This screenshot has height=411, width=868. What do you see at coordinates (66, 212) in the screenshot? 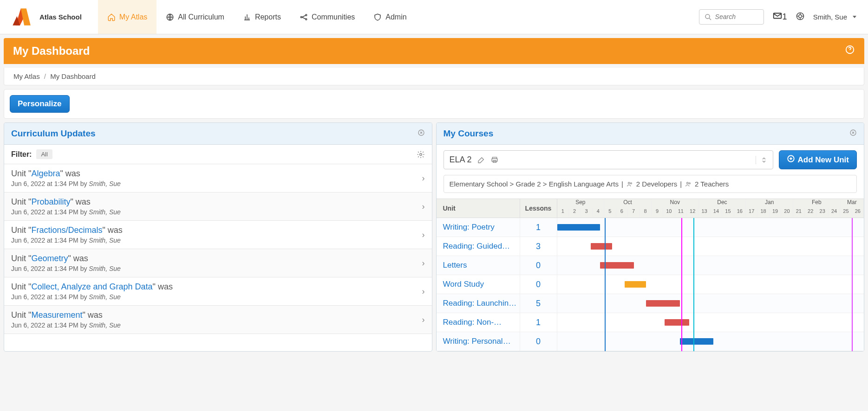
I see `update-meta: Jun 6, 2022 at 1:34 PM by Smith, Sue` at bounding box center [66, 212].